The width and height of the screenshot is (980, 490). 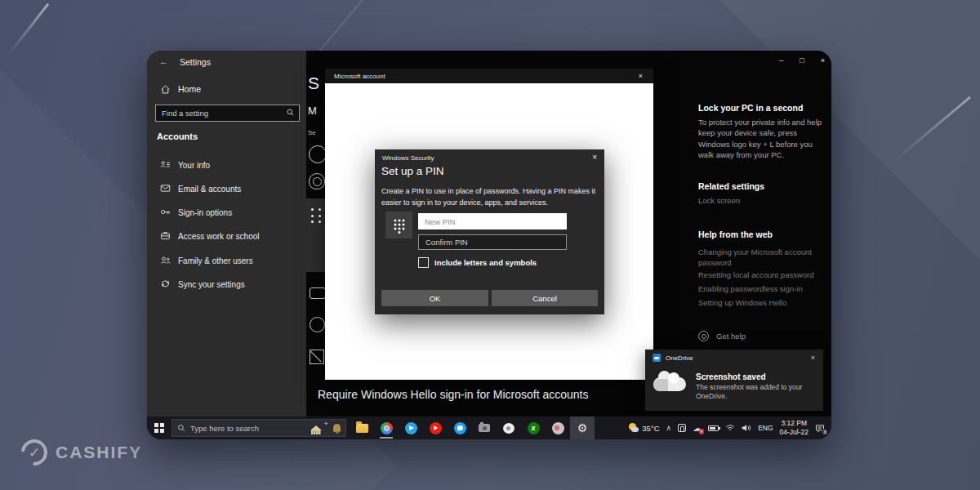 I want to click on sidebar-item-access-work-school: Access work or school, so click(x=227, y=238).